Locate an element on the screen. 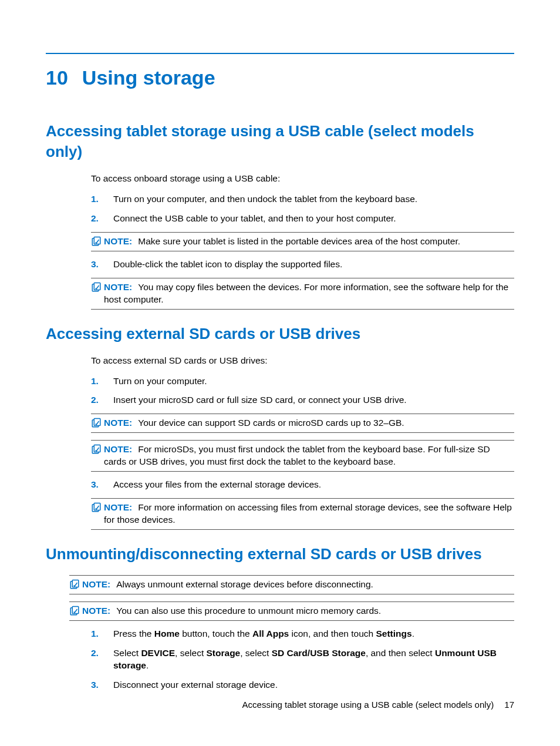 The width and height of the screenshot is (560, 746). section-body: 1. Press the Home button, touch the All … is located at coordinates (303, 660).